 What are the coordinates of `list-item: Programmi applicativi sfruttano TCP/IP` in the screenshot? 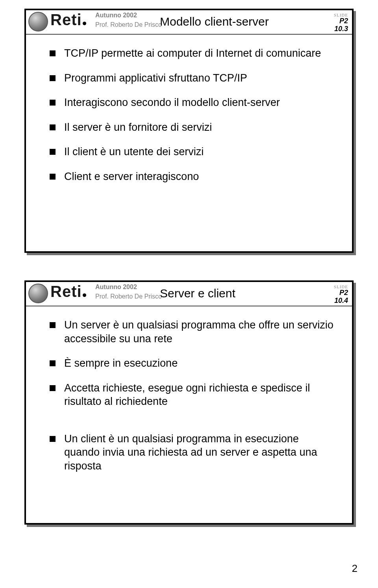 It's located at (193, 78).